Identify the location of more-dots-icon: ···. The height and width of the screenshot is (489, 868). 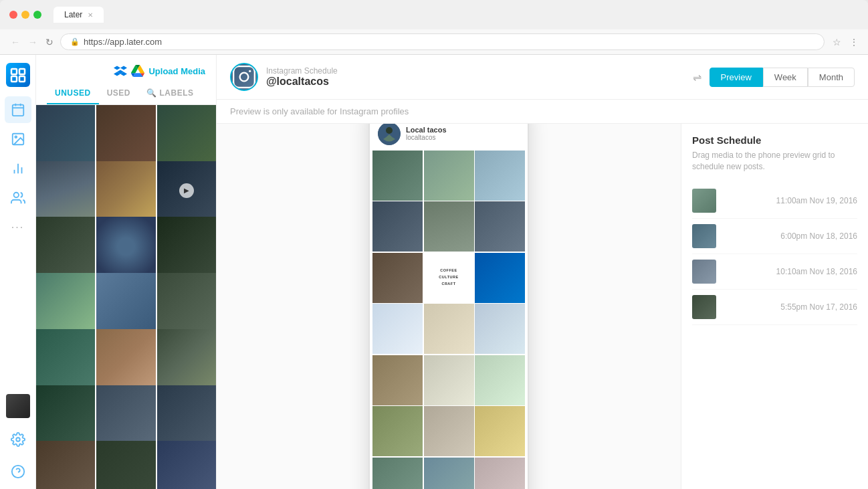
(17, 227).